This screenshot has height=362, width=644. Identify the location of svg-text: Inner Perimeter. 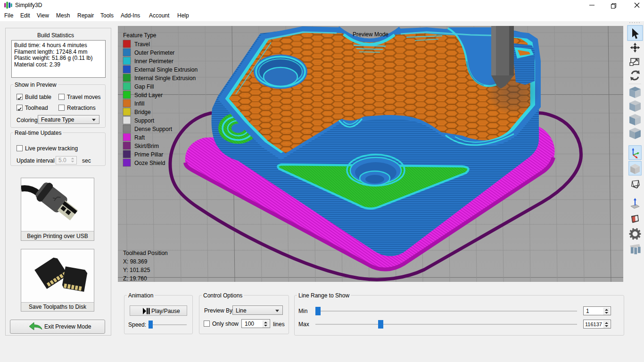
(154, 61).